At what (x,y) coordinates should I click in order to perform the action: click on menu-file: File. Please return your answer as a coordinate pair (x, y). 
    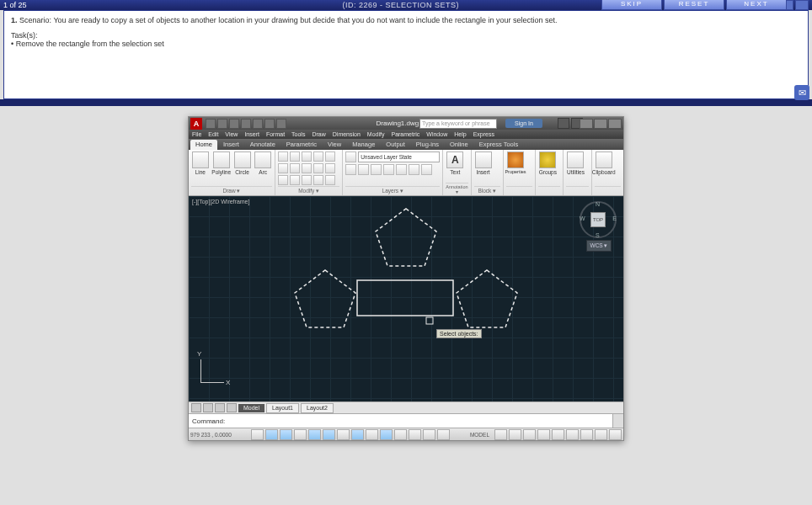
    Looking at the image, I should click on (197, 135).